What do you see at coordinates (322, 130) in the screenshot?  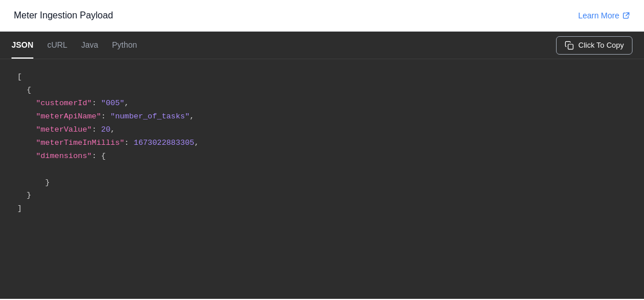 I see `code-line-meter-value: "meterValue": 20,` at bounding box center [322, 130].